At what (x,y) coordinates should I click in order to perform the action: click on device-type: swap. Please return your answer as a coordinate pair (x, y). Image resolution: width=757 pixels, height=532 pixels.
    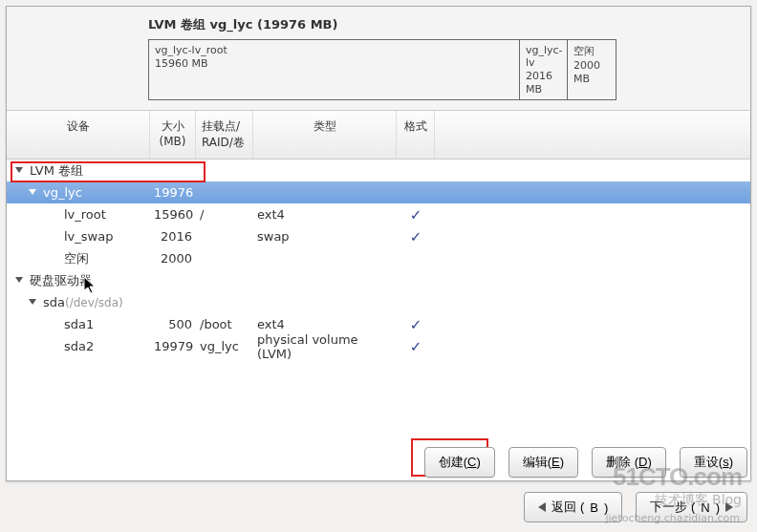
    Looking at the image, I should click on (325, 237).